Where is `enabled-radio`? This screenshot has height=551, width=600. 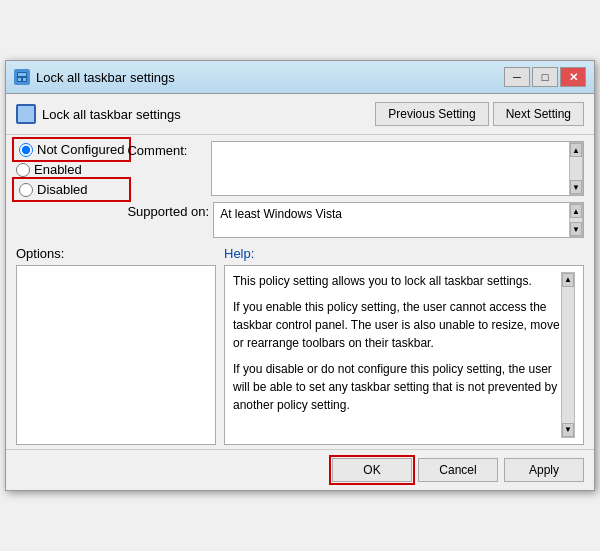 enabled-radio is located at coordinates (23, 170).